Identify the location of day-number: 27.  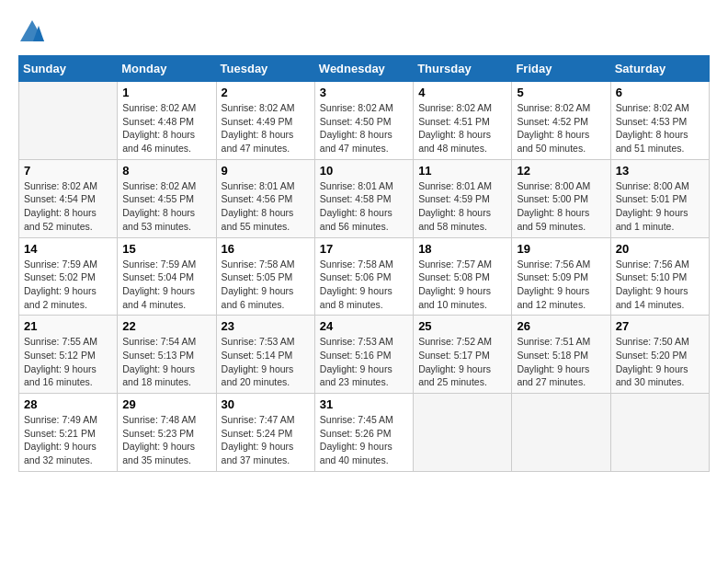
(660, 326).